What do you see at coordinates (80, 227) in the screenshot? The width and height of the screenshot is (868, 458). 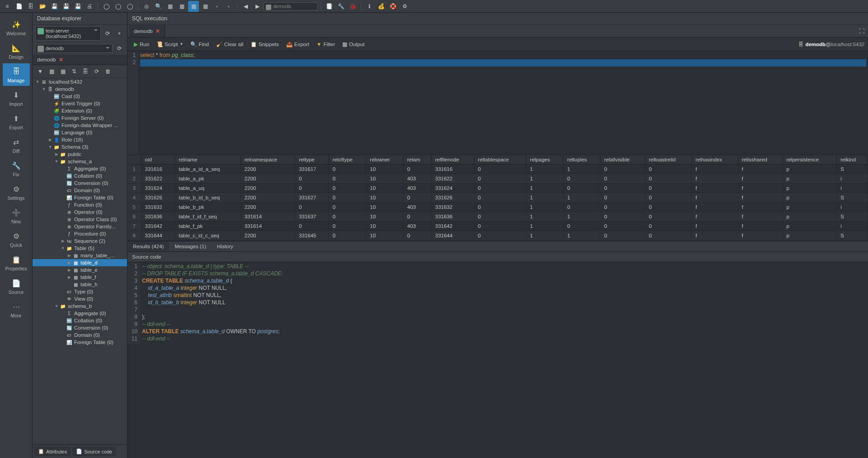 I see `tree-item-operator_family: ⊕Operator Family...` at bounding box center [80, 227].